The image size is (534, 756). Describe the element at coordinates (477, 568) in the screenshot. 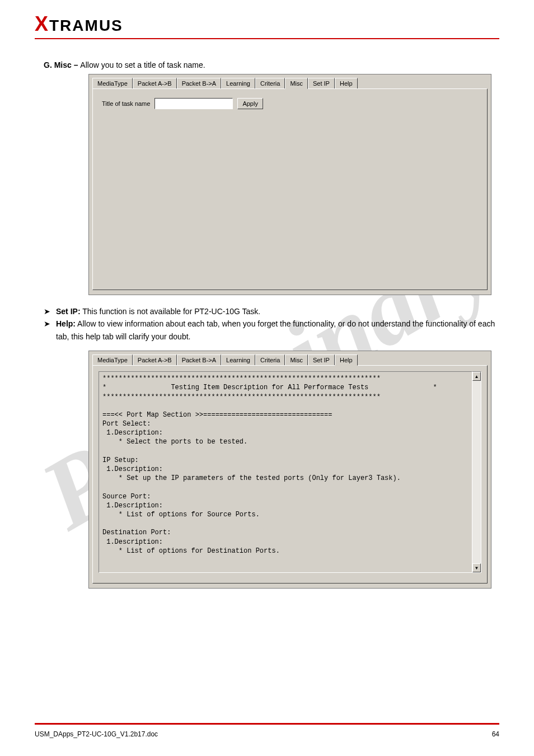

I see `scroll-down-button: ▼` at that location.